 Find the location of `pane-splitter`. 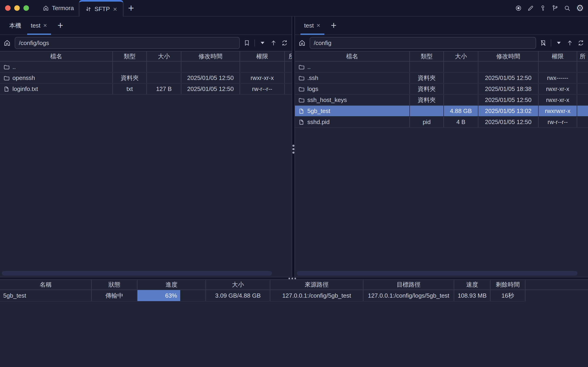

pane-splitter is located at coordinates (293, 147).